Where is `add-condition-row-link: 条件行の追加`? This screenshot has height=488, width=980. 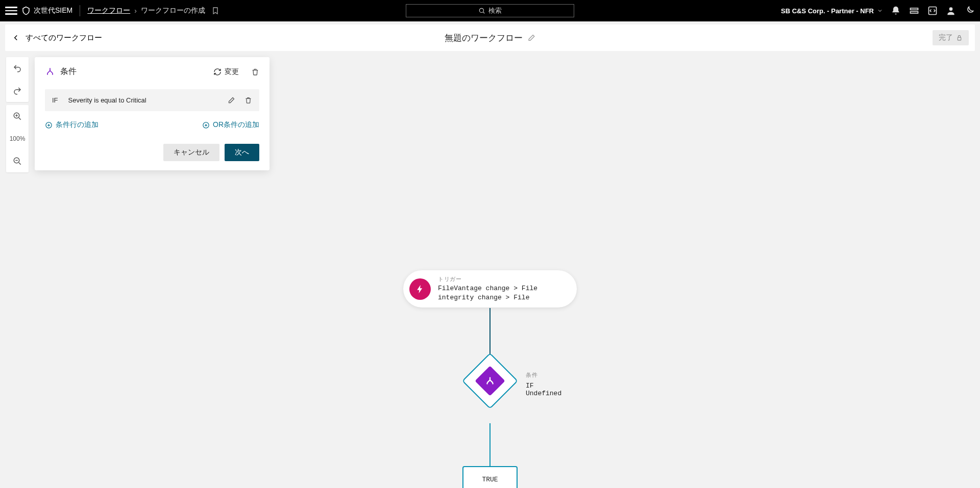 add-condition-row-link: 条件行の追加 is located at coordinates (71, 125).